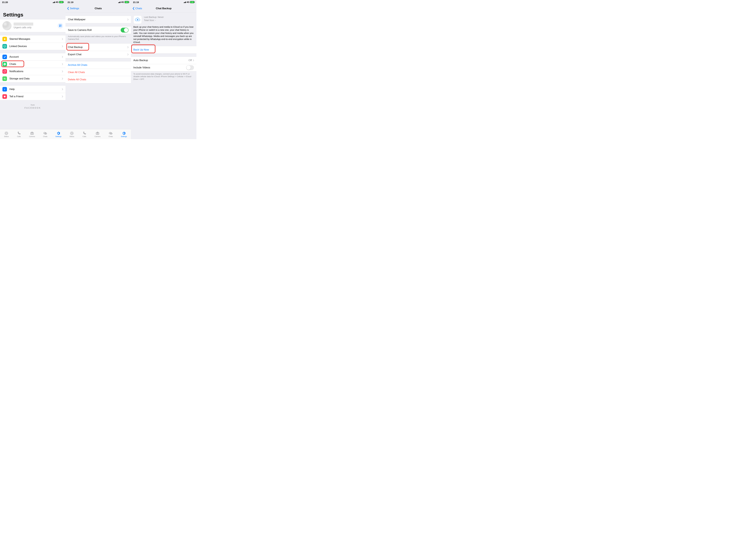 This screenshot has width=756, height=547. Describe the element at coordinates (98, 65) in the screenshot. I see `archive-all-chats-button: Archive All Chats` at that location.